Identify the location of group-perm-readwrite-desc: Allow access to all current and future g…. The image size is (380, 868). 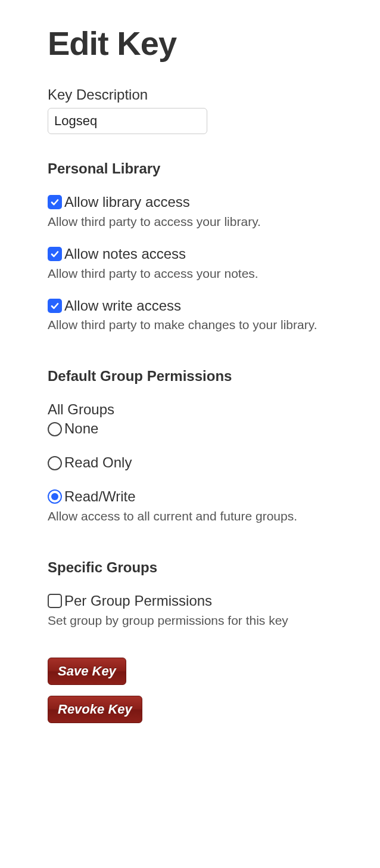
(214, 516).